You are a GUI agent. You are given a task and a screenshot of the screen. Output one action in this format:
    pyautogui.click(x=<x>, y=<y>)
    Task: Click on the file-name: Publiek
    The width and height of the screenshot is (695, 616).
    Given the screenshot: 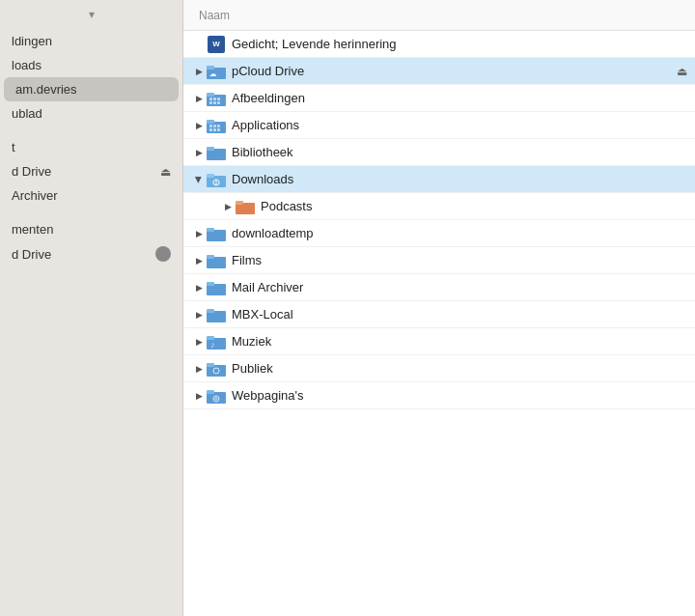 What is the action you would take?
    pyautogui.click(x=253, y=369)
    